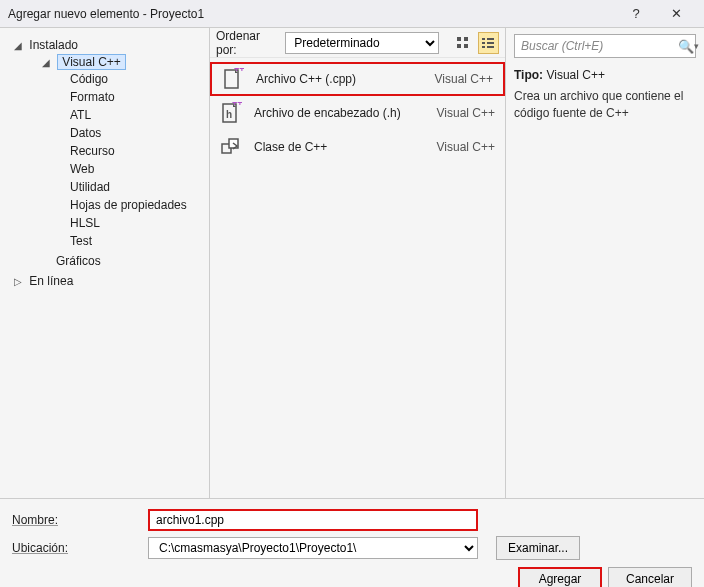 The width and height of the screenshot is (704, 587). What do you see at coordinates (362, 43) in the screenshot?
I see `sort-select: Predeterminado` at bounding box center [362, 43].